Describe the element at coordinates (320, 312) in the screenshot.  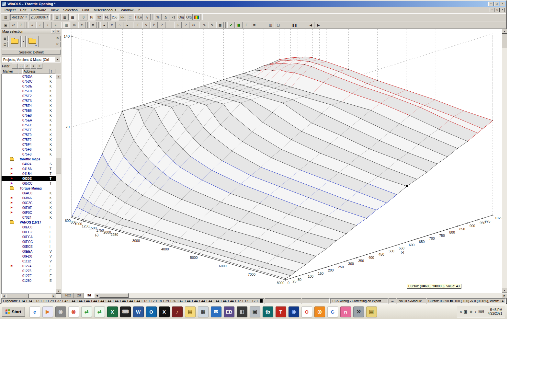
I see `taskbar-orange-app: ◎` at that location.